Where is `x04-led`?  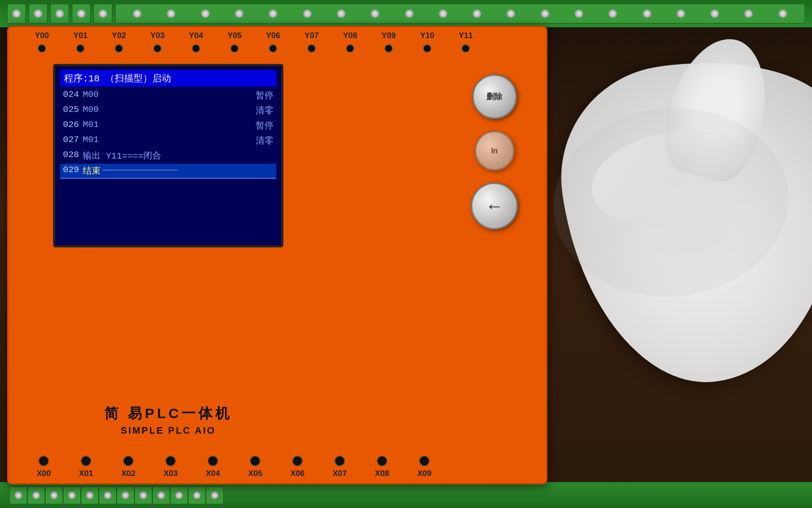
x04-led is located at coordinates (213, 461).